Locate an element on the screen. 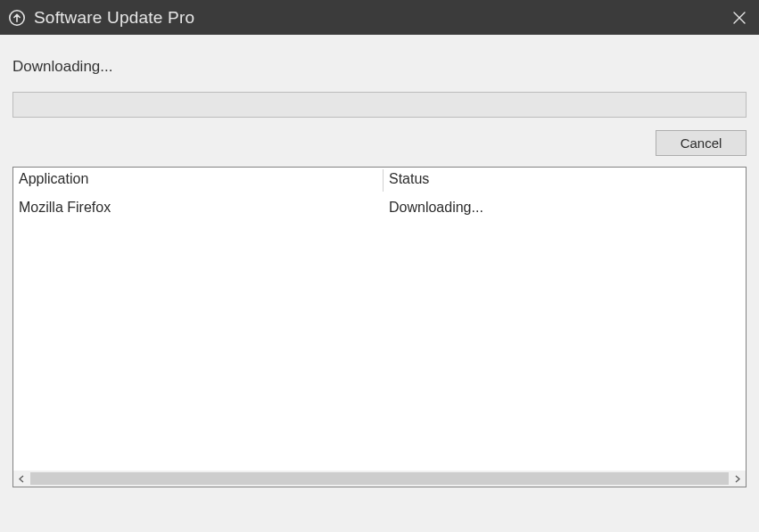  cell-application: Mozilla Firefox is located at coordinates (198, 208).